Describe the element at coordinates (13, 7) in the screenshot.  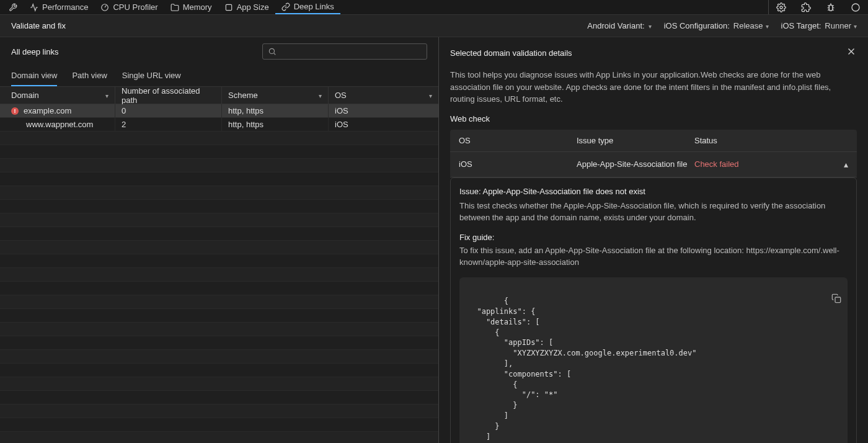
I see `tool-item-wrench` at that location.